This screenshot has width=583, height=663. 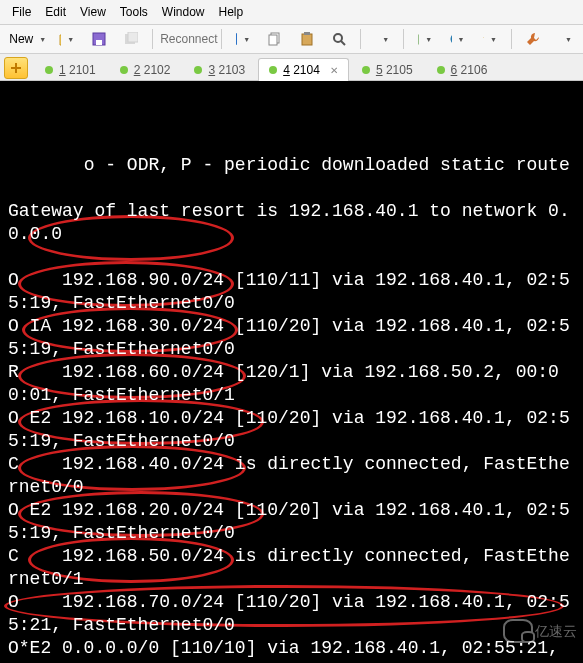 I want to click on watermark-text: 亿速云, so click(x=556, y=632).